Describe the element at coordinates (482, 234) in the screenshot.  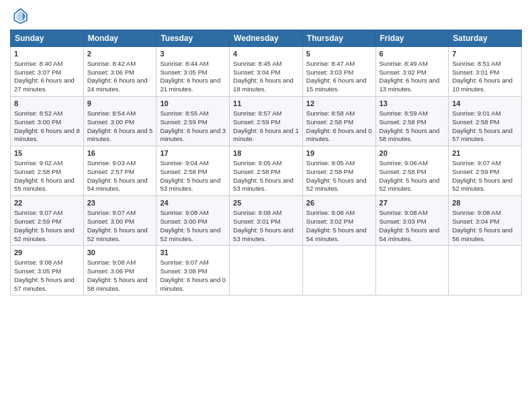
I see `daylight-hours: Daylight: 5 hours and 56 minutes.` at that location.